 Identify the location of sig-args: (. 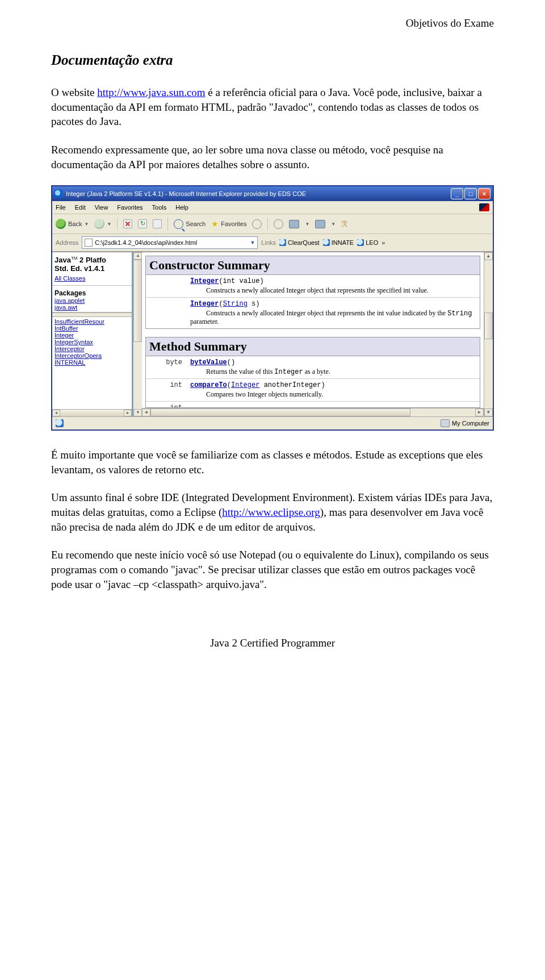
(229, 385).